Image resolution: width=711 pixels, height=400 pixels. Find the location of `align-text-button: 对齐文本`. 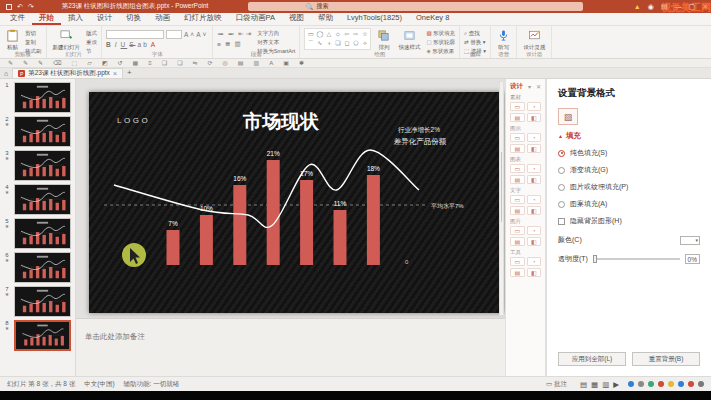

align-text-button: 对齐文本 is located at coordinates (276, 42).